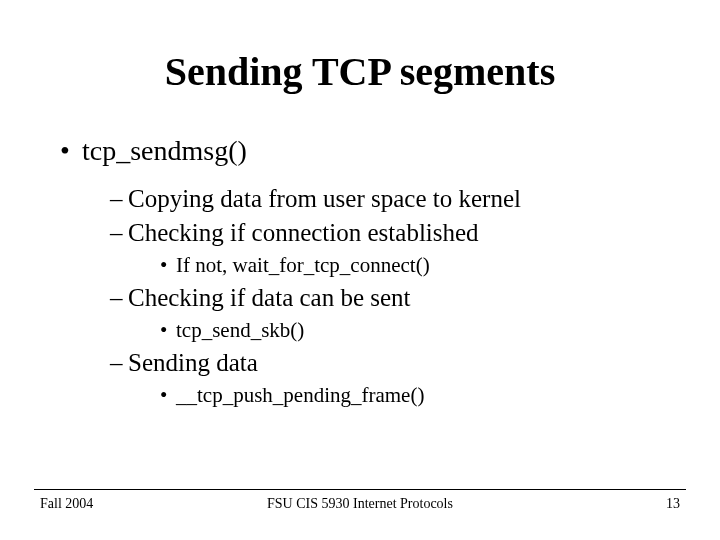 This screenshot has height=540, width=720. Describe the element at coordinates (120, 504) in the screenshot. I see `footer-date: Fall 2004` at that location.